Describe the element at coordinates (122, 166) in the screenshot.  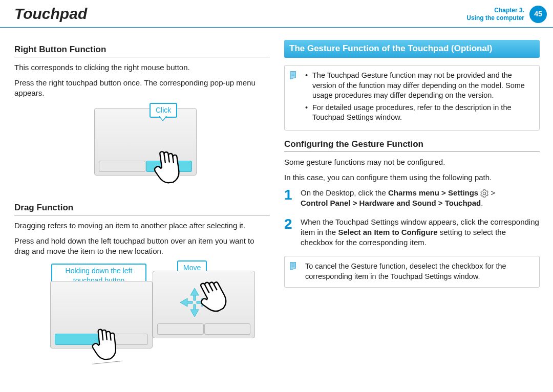
I see `touchpad-left-button` at that location.